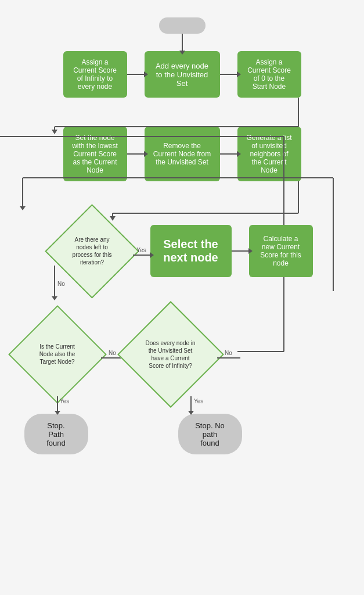 The width and height of the screenshot is (364, 595). Describe the element at coordinates (210, 434) in the screenshot. I see `stop-no-path: Stop. No path found` at that location.